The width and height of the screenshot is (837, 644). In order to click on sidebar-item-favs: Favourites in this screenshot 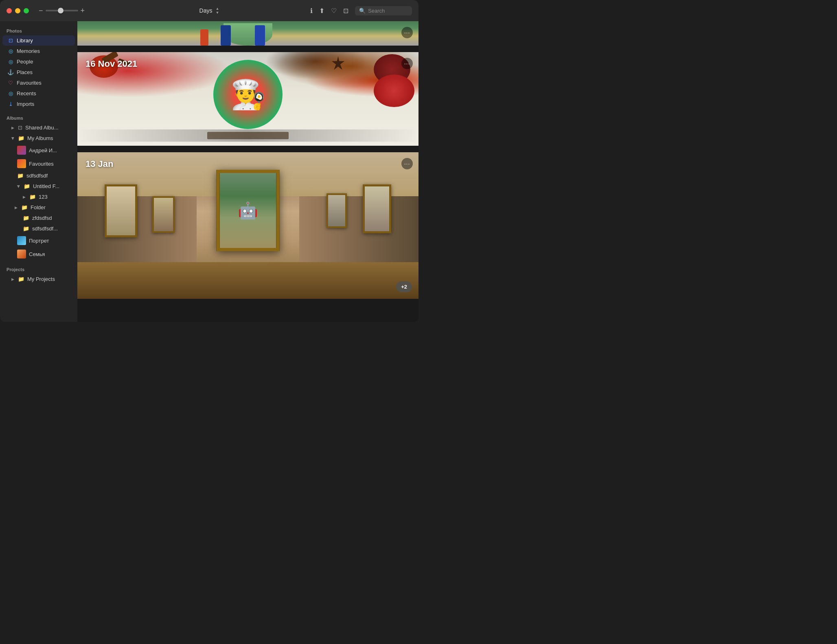, I will do `click(39, 164)`.